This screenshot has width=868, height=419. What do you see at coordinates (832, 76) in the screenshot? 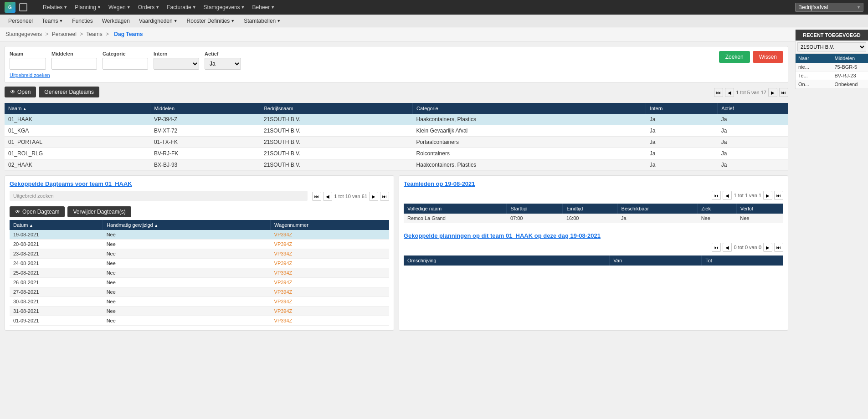
I see `recent-row: Te... BV-RJ-23` at bounding box center [832, 76].